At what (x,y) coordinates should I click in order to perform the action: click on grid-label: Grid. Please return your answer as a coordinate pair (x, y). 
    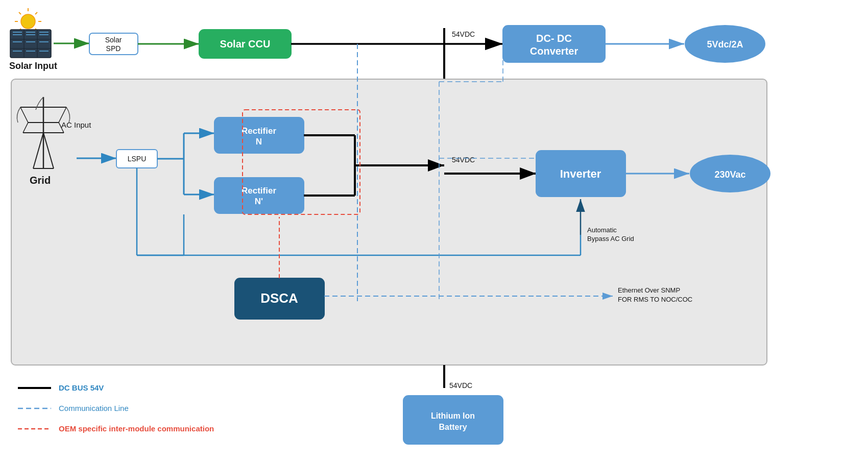
    Looking at the image, I should click on (40, 180).